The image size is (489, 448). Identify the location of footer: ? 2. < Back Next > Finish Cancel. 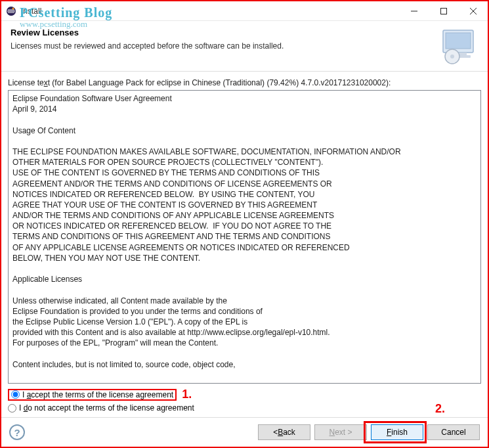
(244, 432).